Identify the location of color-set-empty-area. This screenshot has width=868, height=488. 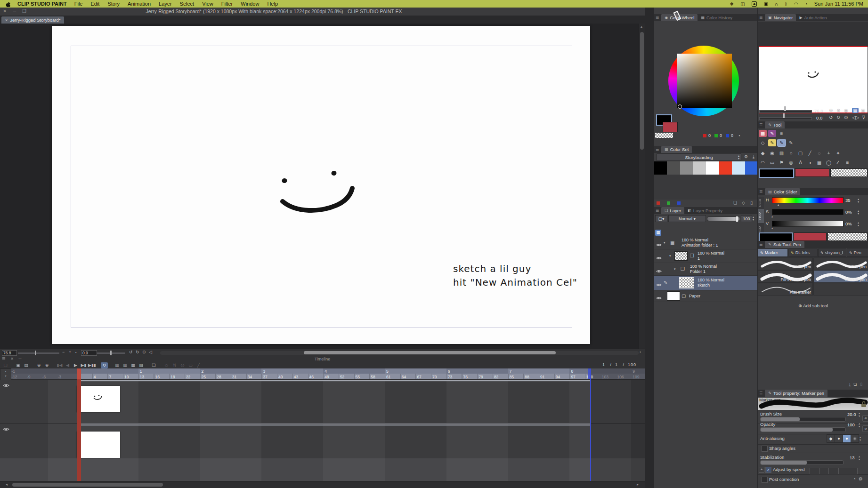
(706, 187).